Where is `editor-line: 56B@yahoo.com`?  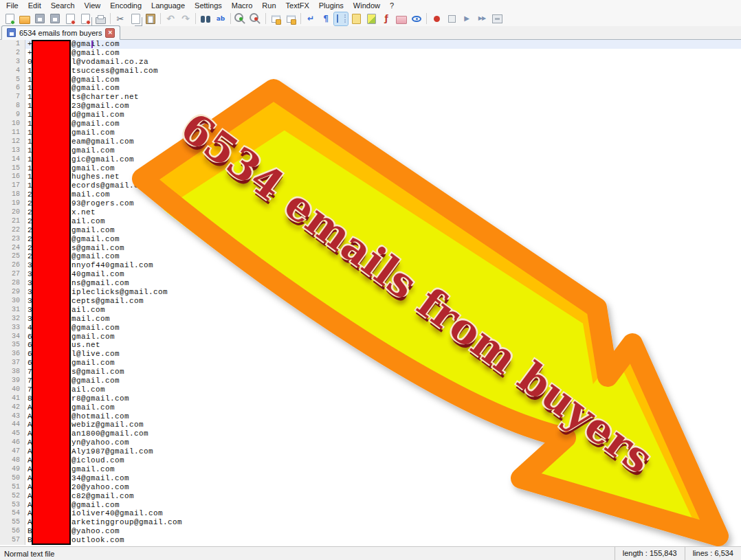 editor-line: 56B@yahoo.com is located at coordinates (370, 532).